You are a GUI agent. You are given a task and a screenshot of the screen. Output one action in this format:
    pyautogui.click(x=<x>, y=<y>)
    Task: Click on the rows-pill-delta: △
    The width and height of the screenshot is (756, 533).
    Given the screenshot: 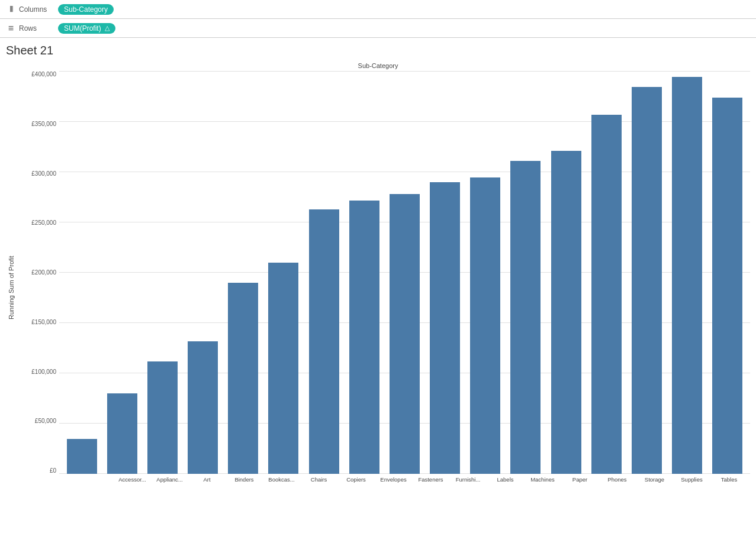 What is the action you would take?
    pyautogui.click(x=107, y=28)
    